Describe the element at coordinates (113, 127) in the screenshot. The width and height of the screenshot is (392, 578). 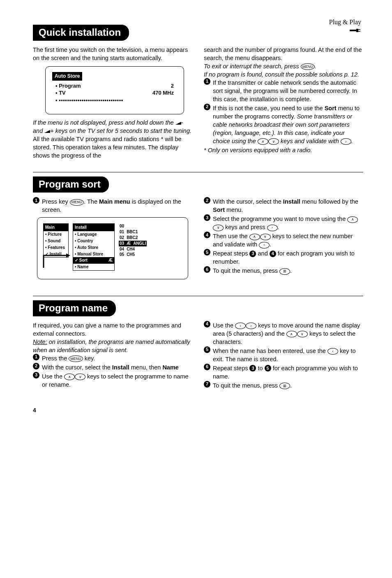
I see `qi-left-note: If the menu is not displayed, press and …` at that location.